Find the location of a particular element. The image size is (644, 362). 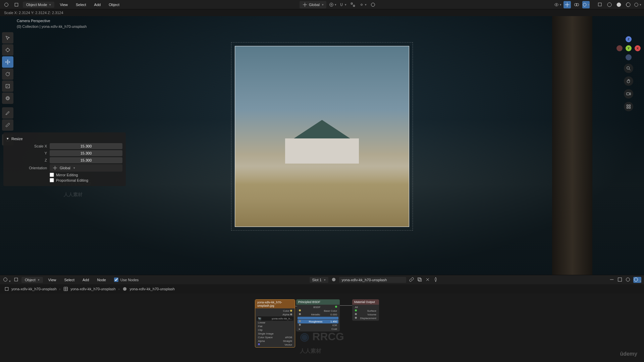

shading-material is located at coordinates (628, 5).